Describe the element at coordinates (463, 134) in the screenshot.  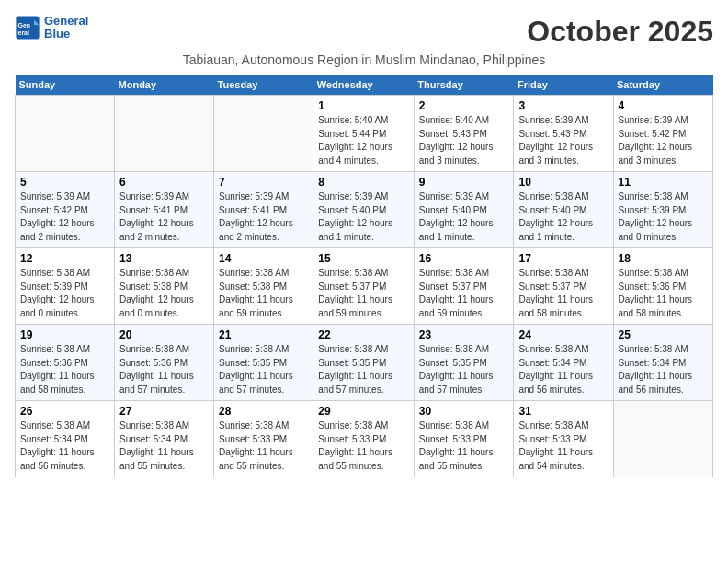
I see `calendar-cell: 2Sunrise: 5:40 AM Sunset: 5:43 PM Daylig…` at that location.